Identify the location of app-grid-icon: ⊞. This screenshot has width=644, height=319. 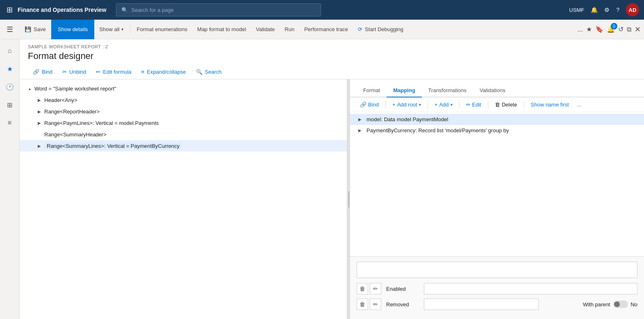
(10, 10).